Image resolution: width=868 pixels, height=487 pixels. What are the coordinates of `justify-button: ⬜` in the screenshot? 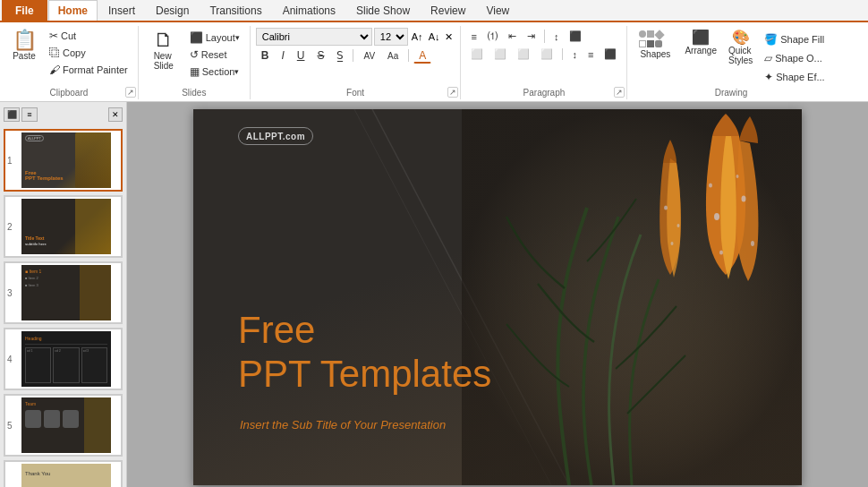 It's located at (547, 54).